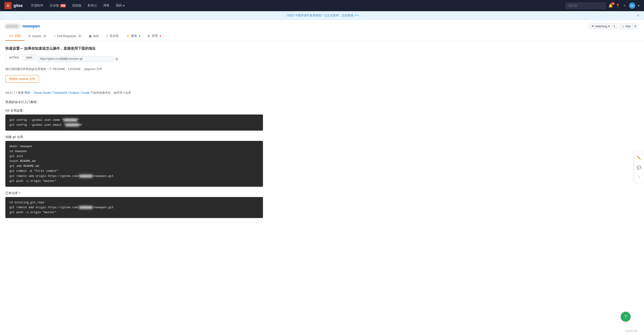 The width and height of the screenshot is (644, 335). What do you see at coordinates (86, 92) in the screenshot?
I see `xcode-link: Xcode` at bounding box center [86, 92].